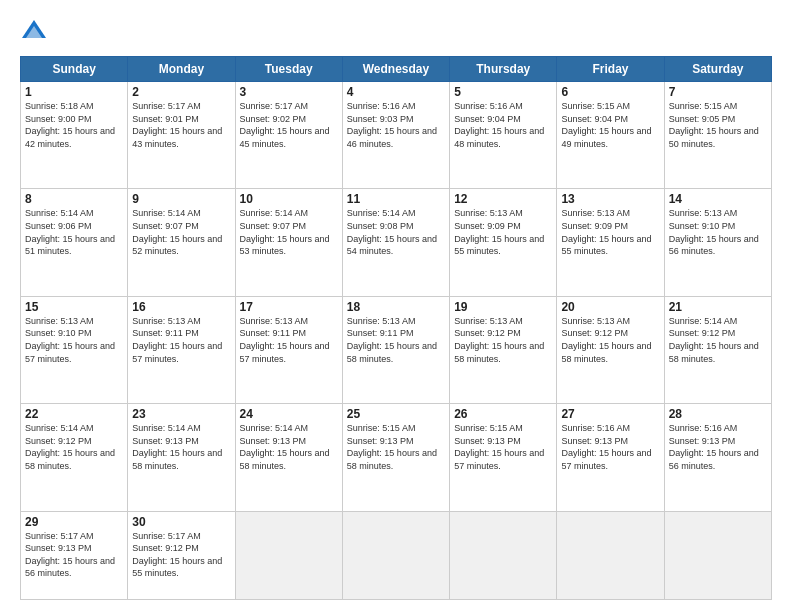  I want to click on calendar-cell: 10 Sunrise: 5:14 AM Sunset: 9:07 PM Dayl…, so click(288, 242).